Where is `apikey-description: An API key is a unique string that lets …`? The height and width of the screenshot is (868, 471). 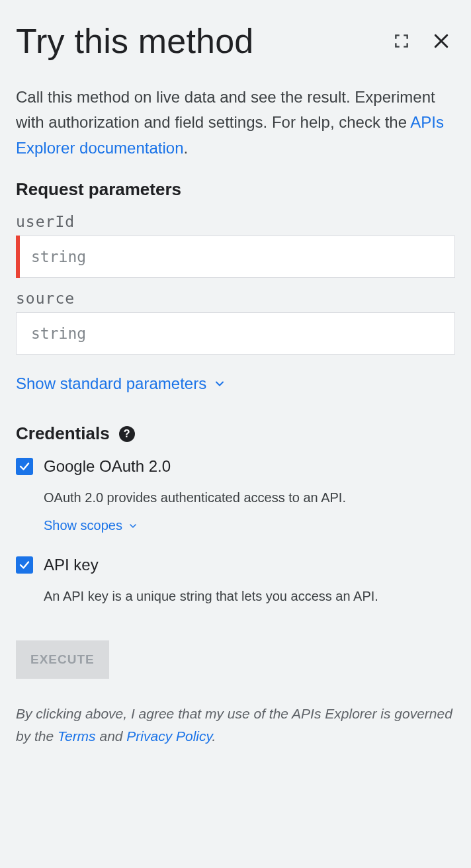
apikey-description: An API key is a unique string that lets … is located at coordinates (249, 596).